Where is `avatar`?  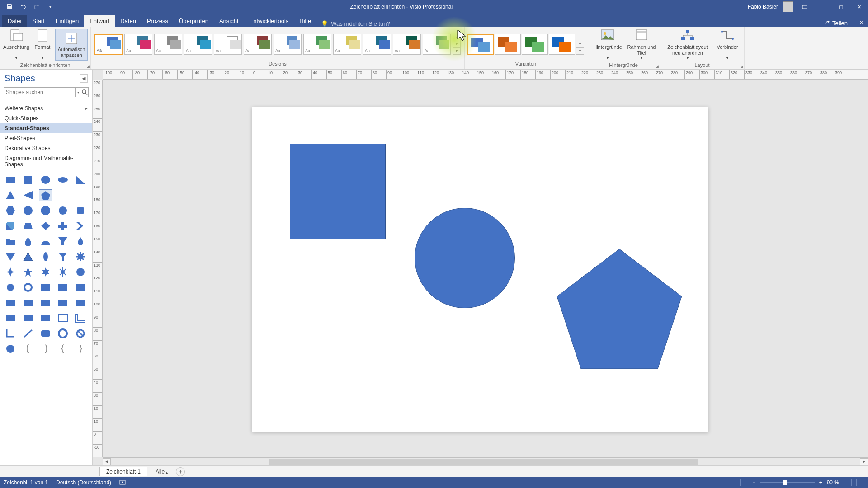 avatar is located at coordinates (788, 7).